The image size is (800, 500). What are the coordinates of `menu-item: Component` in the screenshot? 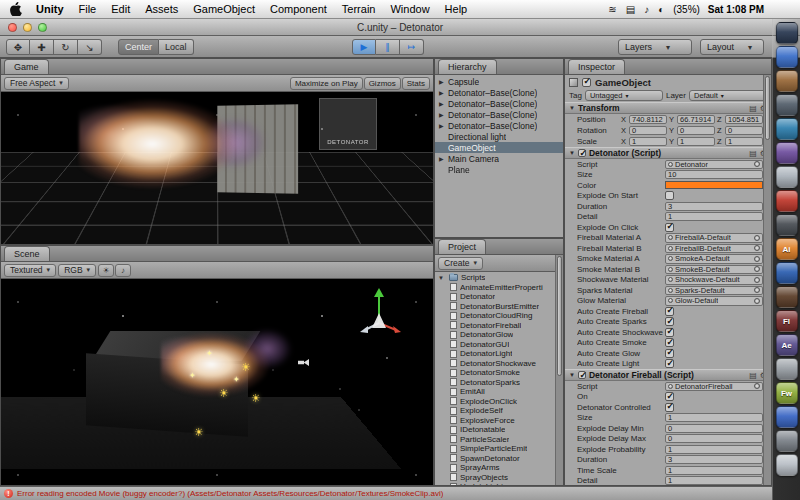 It's located at (298, 9).